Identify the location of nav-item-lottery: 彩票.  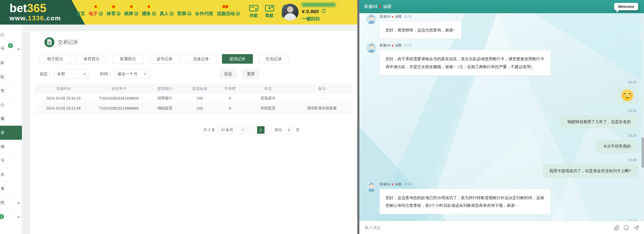
(184, 12).